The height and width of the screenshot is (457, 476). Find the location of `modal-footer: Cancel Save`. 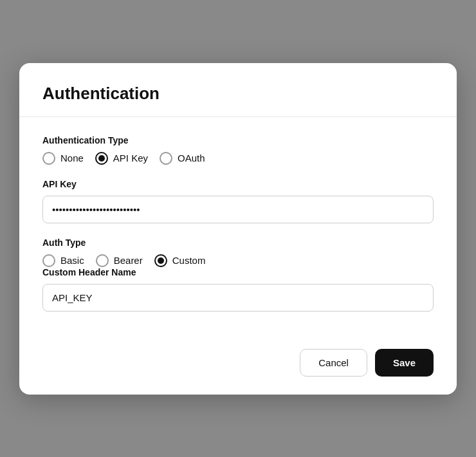

modal-footer: Cancel Save is located at coordinates (238, 368).